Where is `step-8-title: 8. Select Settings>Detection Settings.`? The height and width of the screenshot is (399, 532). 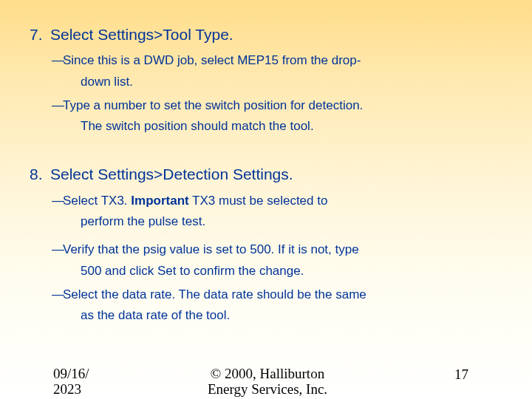 step-8-title: 8. Select Settings>Detection Settings. is located at coordinates (266, 174).